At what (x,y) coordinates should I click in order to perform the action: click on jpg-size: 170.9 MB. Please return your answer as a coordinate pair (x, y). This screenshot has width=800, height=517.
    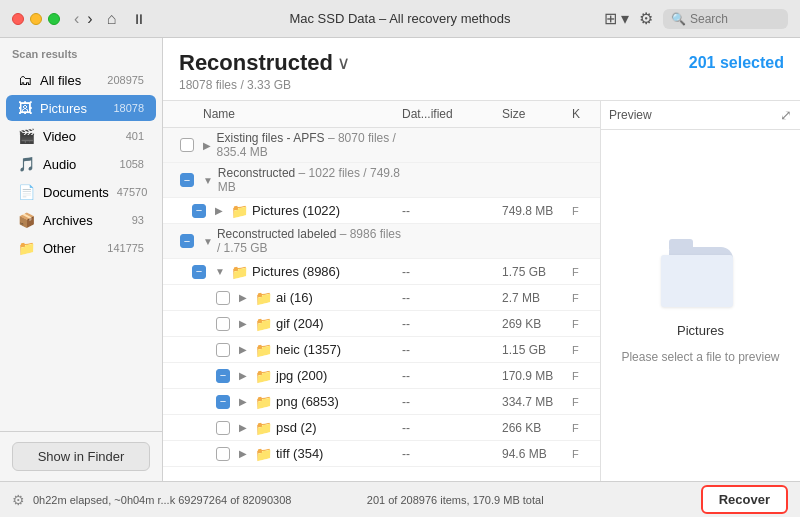
    Looking at the image, I should click on (537, 376).